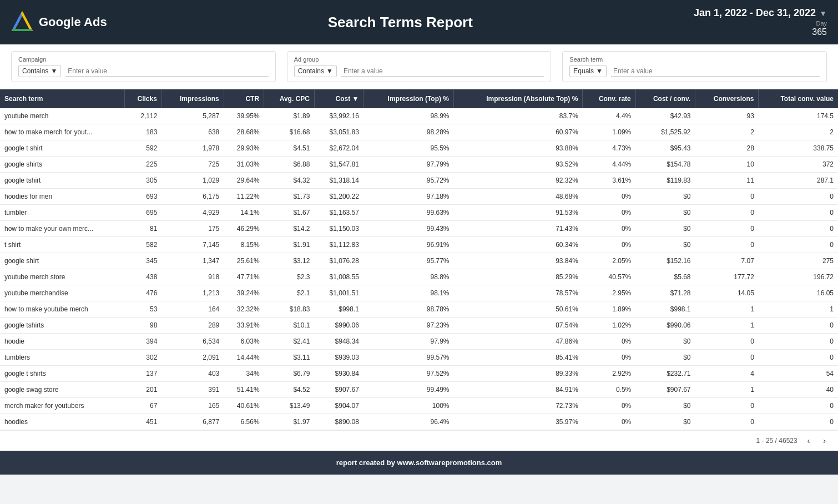 The width and height of the screenshot is (838, 504). What do you see at coordinates (193, 181) in the screenshot?
I see `table-cell: 1,029` at bounding box center [193, 181].